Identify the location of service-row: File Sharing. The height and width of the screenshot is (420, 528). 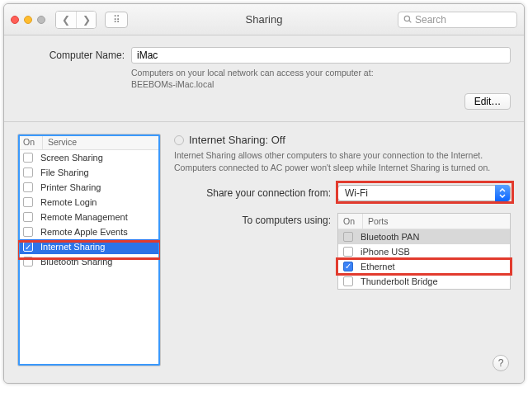
(89, 172).